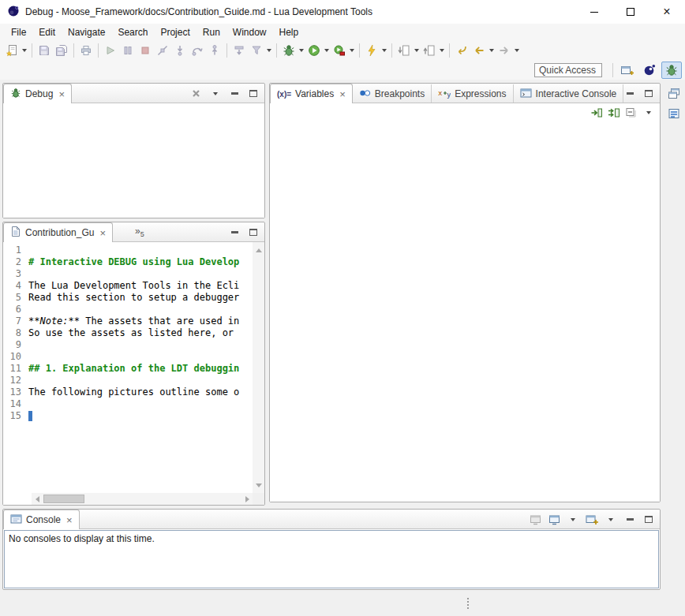  What do you see at coordinates (259, 250) in the screenshot?
I see `scroll-up-button` at bounding box center [259, 250].